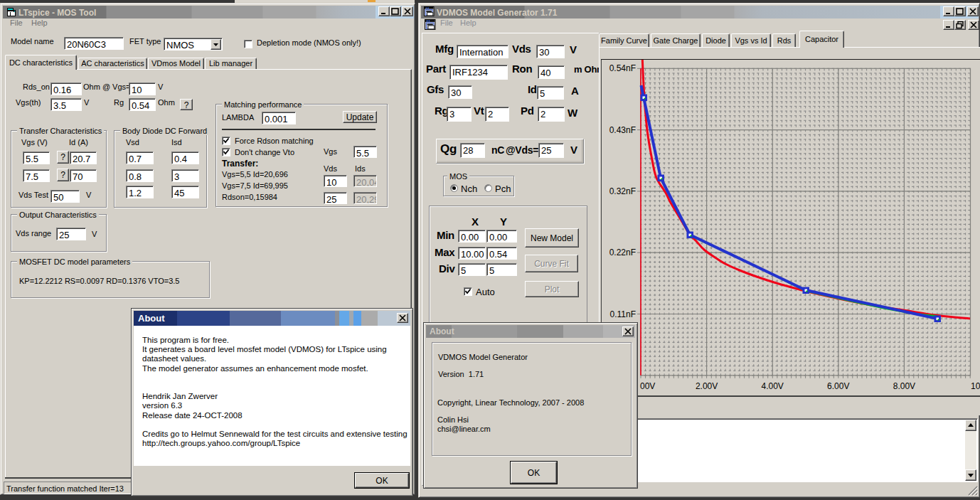  Describe the element at coordinates (772, 386) in the screenshot. I see `svg-text: 4.00V` at that location.